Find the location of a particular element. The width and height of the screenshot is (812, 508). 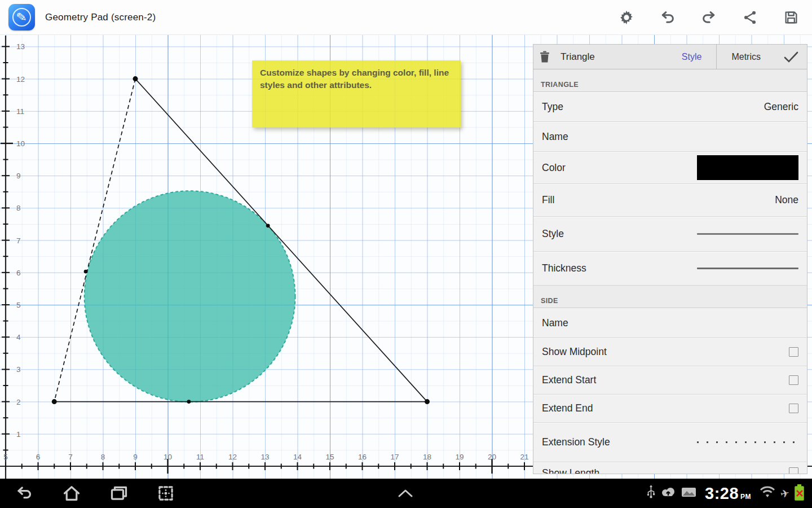

type-value: Generic is located at coordinates (782, 107).